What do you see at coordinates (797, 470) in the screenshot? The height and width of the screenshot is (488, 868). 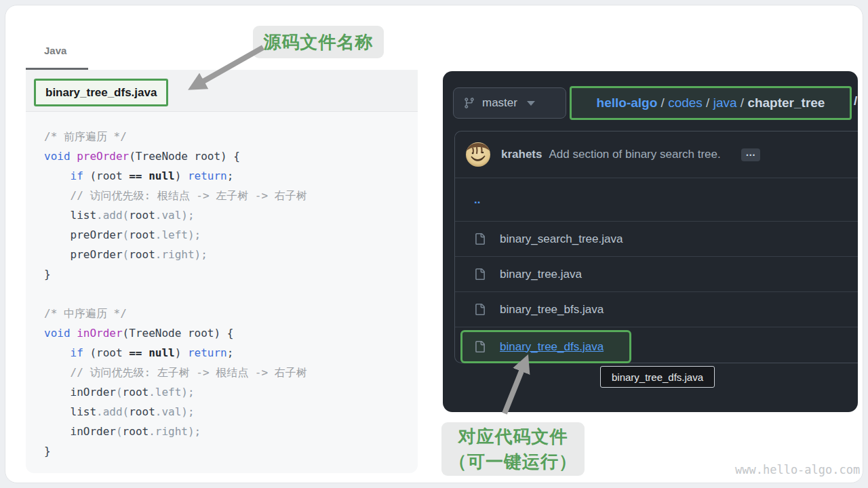 I see `watermark: www.hello-algo.com` at bounding box center [797, 470].